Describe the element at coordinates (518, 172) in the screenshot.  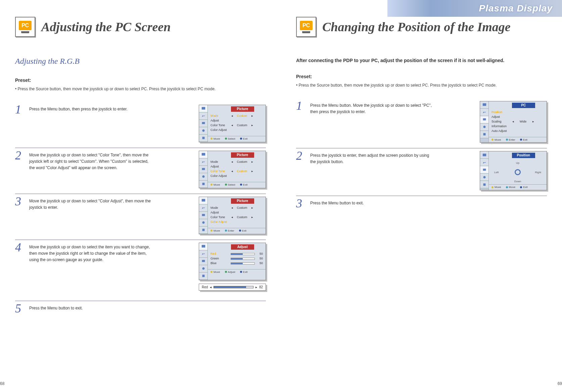
I see `position-cross: Up Left Right Down` at that location.